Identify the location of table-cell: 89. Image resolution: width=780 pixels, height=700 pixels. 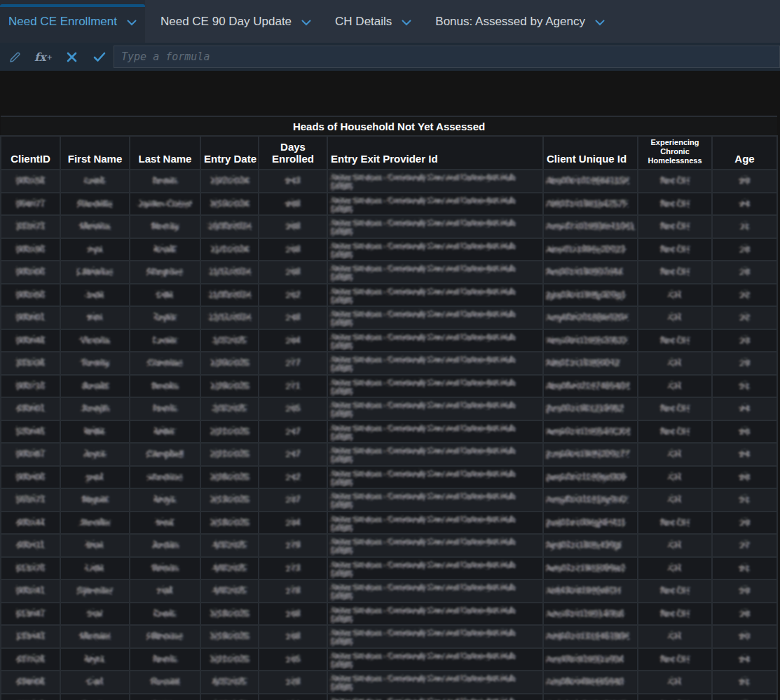
(744, 181).